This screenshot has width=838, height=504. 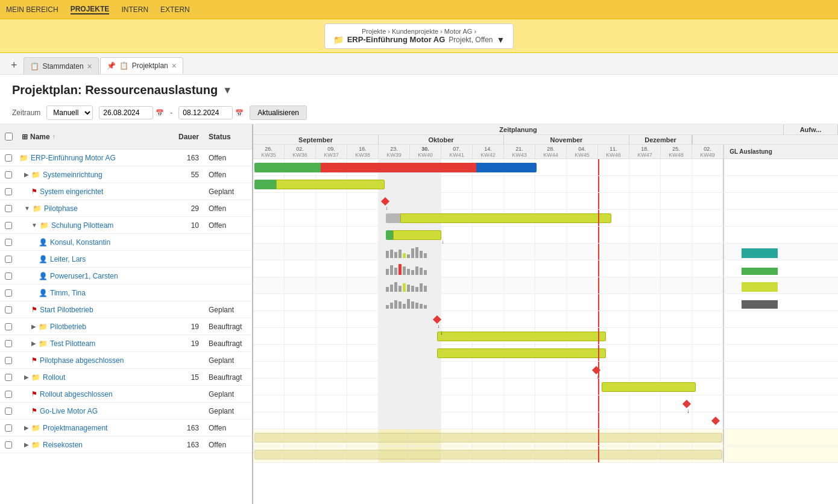 What do you see at coordinates (95, 259) in the screenshot?
I see `row-name: 👤 Leiter, Lars` at bounding box center [95, 259].